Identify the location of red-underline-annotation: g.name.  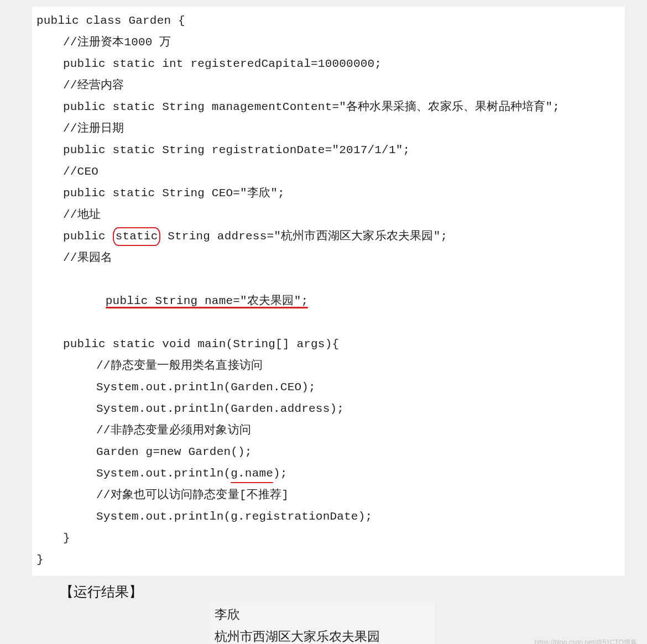
(252, 473).